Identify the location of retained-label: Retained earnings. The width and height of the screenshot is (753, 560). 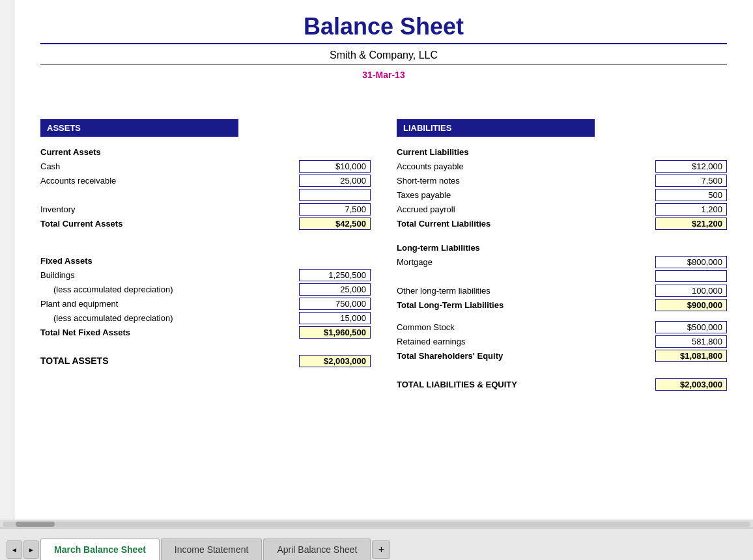
(526, 341).